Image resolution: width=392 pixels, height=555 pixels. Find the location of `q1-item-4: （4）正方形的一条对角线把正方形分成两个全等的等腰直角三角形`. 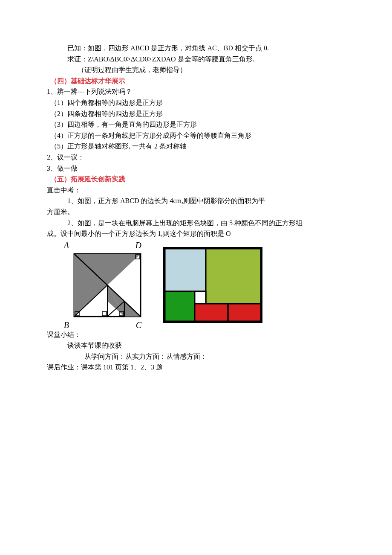

q1-item-4: （4）正方形的一条对角线把正方形分成两个全等的等腰直角三角形 is located at coordinates (196, 136).